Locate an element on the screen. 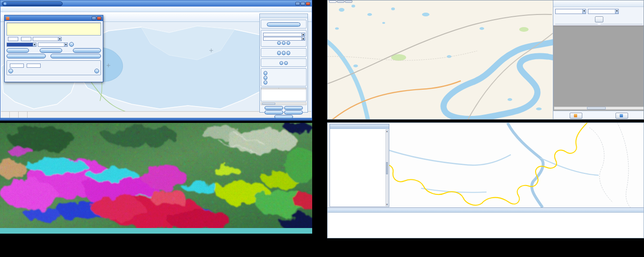 This screenshot has width=644, height=257. factor-table is located at coordinates (54, 29).